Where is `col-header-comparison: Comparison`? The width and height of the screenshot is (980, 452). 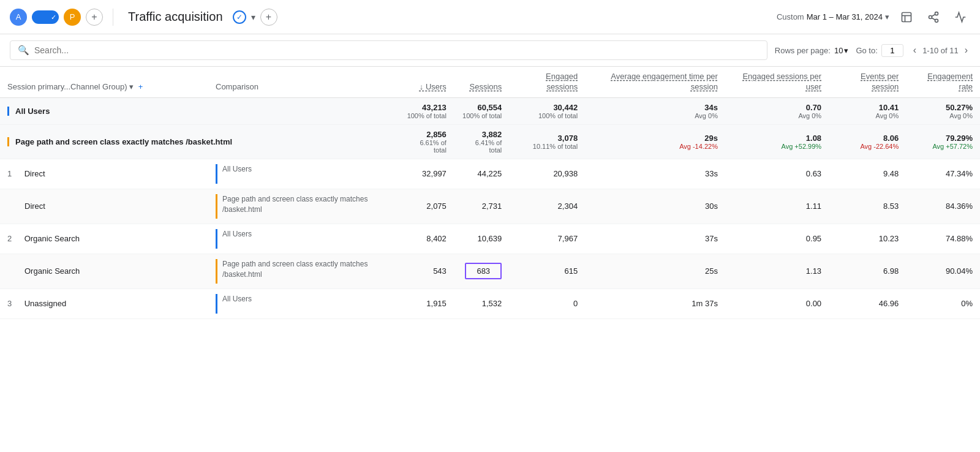
col-header-comparison: Comparison is located at coordinates (304, 82).